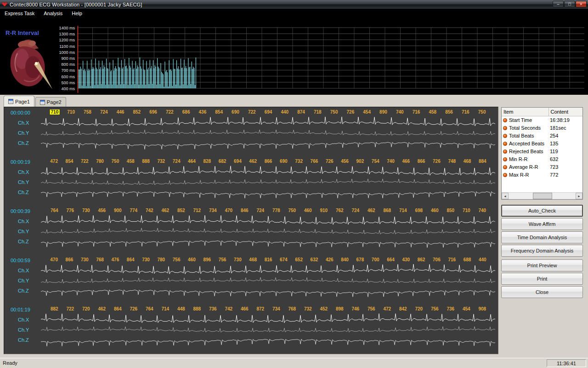 The height and width of the screenshot is (368, 588). What do you see at coordinates (323, 309) in the screenshot?
I see `rr-value: 452` at bounding box center [323, 309].